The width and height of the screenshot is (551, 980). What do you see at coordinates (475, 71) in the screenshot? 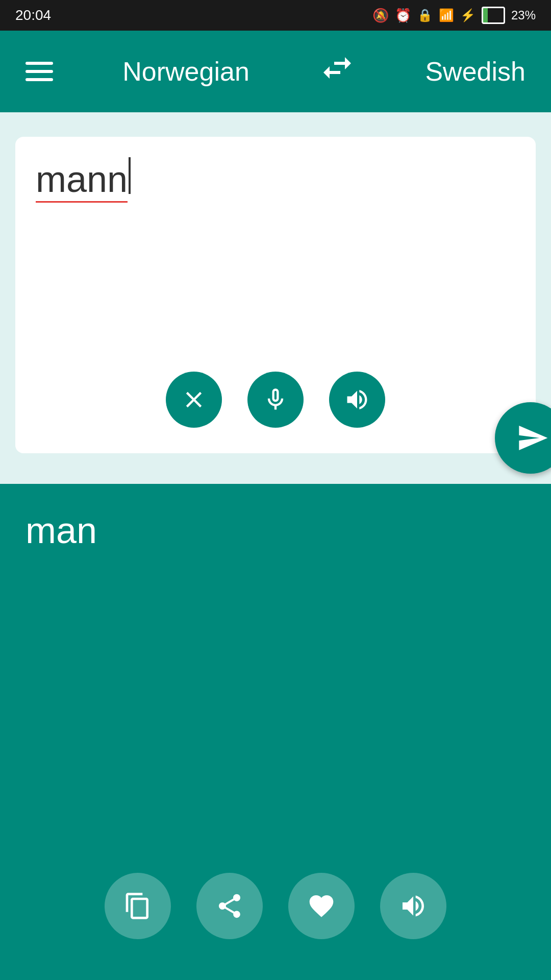
I see `target-language-label: Swedish` at bounding box center [475, 71].